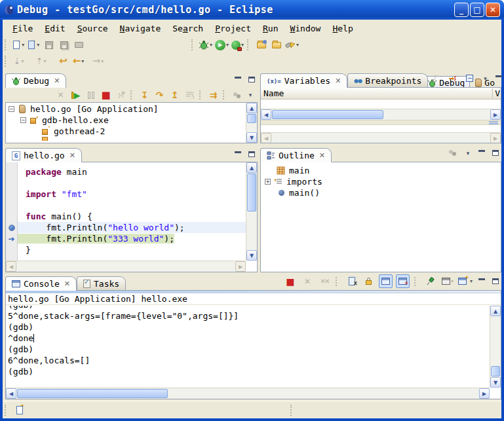  I want to click on next-annotation-button: ⇣▾, so click(18, 62).